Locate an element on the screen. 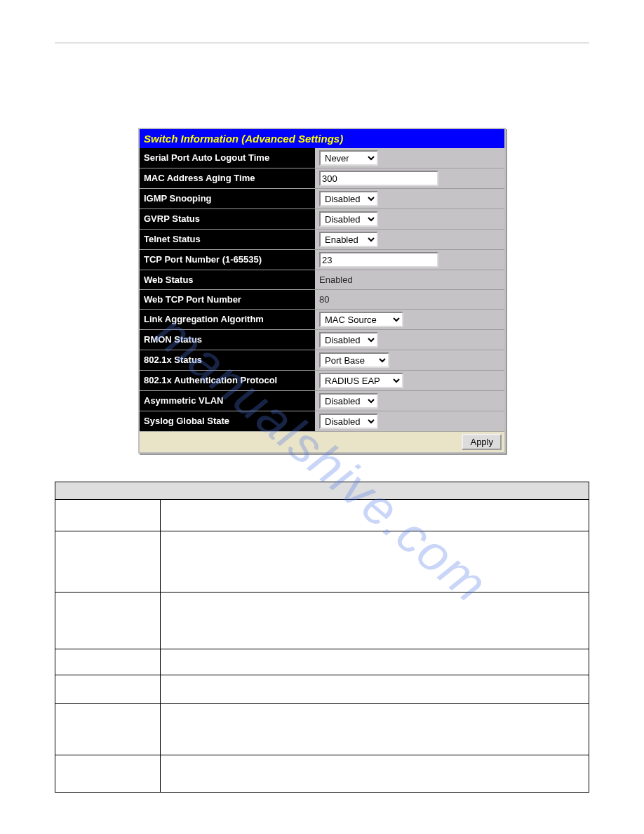  setting-label-telnet-status: Telnet Status is located at coordinates (227, 239).